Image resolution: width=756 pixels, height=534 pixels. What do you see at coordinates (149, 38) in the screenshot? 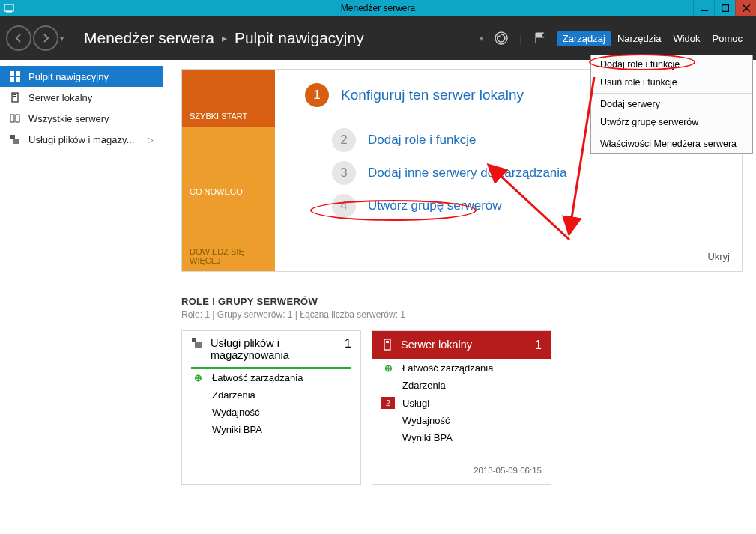
I see `breadcrumb-root: Menedżer serwera` at bounding box center [149, 38].